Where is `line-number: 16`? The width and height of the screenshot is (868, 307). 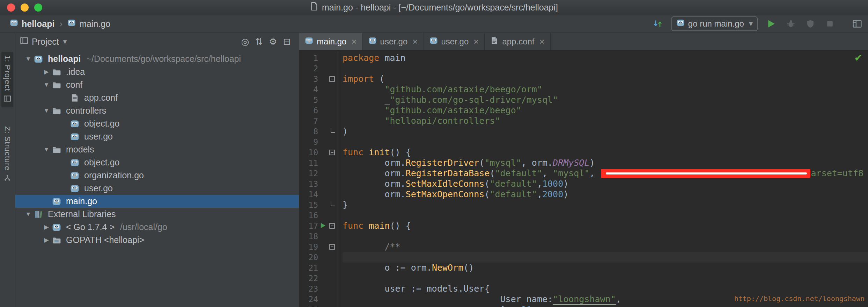 line-number: 16 is located at coordinates (310, 215).